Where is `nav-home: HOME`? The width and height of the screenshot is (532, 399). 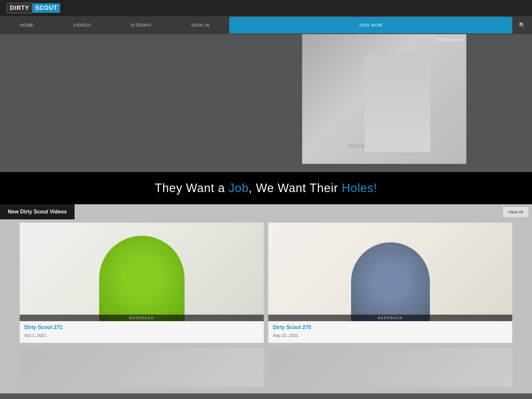 nav-home: HOME is located at coordinates (27, 25).